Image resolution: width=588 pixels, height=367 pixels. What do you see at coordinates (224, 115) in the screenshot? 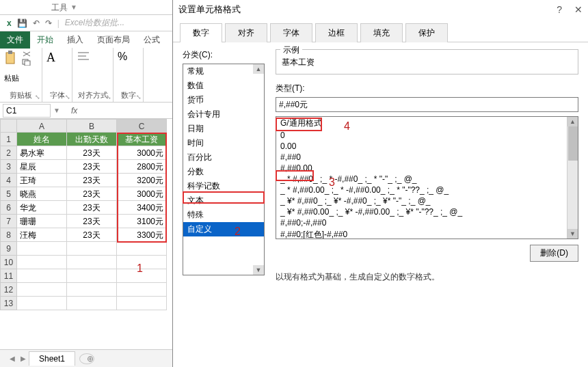
I see `category-item: 会计专用` at bounding box center [224, 115].